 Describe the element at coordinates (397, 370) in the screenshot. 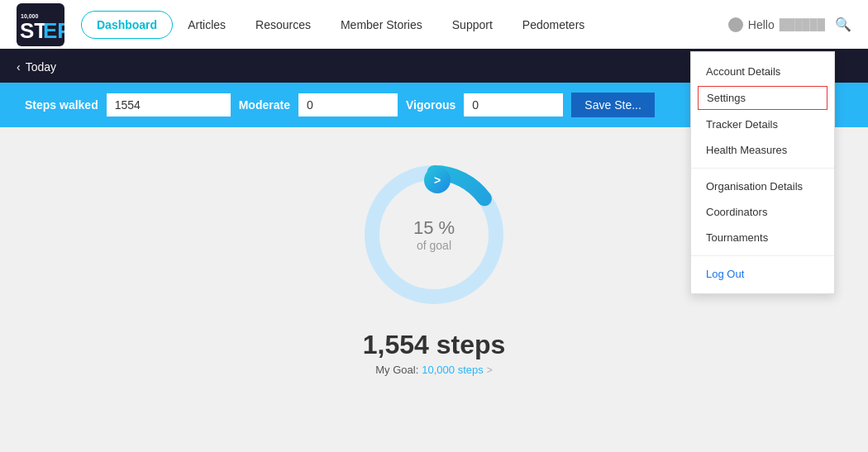

I see `my-goal-label: My Goal:` at that location.